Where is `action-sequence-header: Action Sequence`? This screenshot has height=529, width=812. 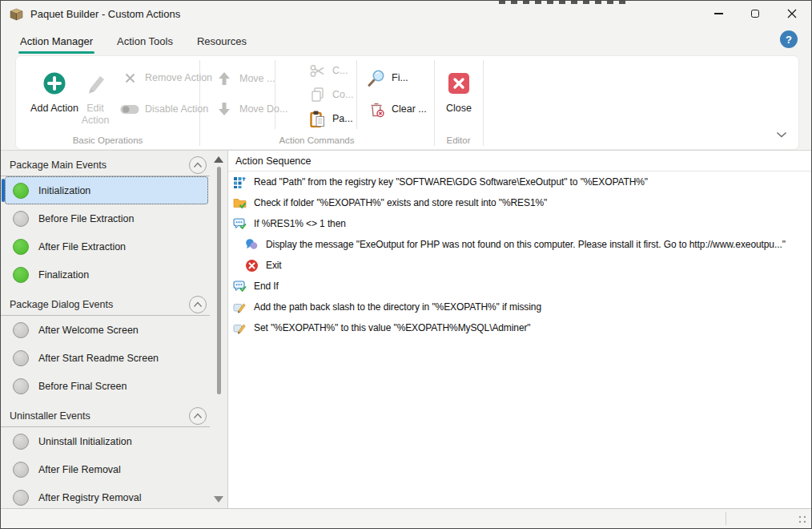 action-sequence-header: Action Sequence is located at coordinates (520, 161).